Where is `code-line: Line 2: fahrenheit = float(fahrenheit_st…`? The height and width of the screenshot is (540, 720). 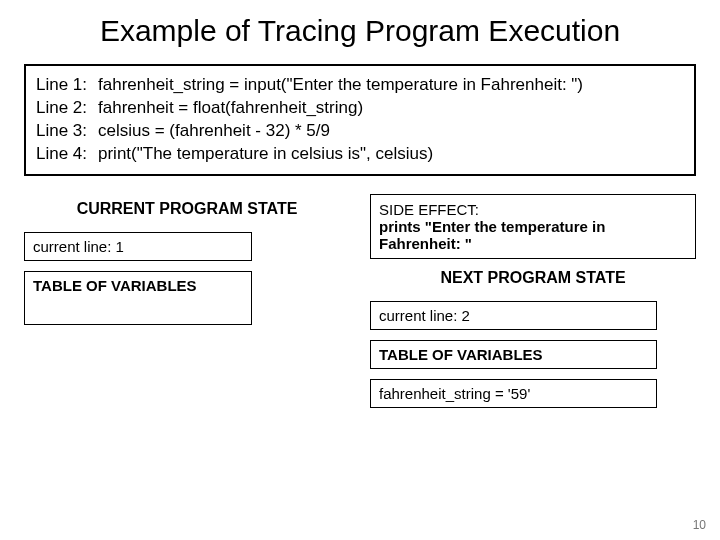 code-line: Line 2: fahrenheit = float(fahrenheit_st… is located at coordinates (360, 108).